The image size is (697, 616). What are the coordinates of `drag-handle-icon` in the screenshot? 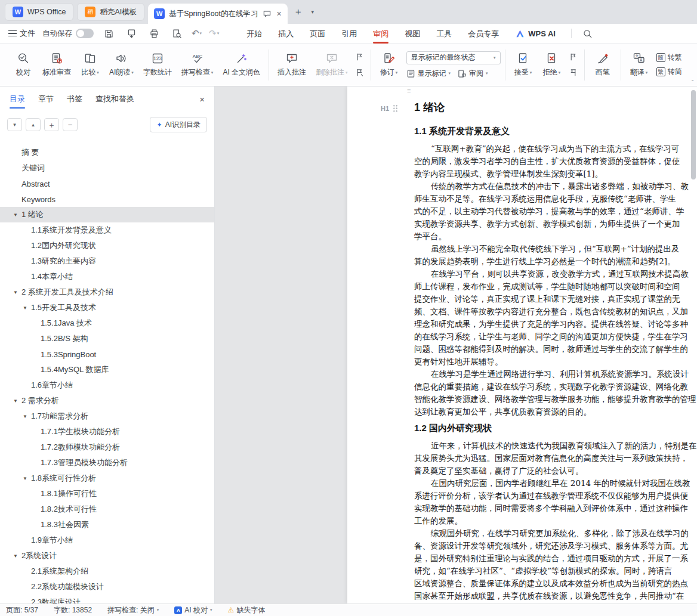 It's located at (395, 109).